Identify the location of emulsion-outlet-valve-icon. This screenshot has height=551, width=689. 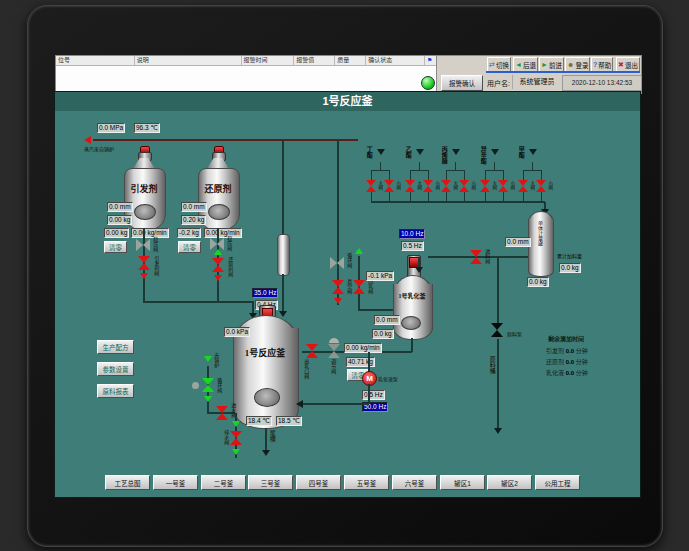
(312, 351).